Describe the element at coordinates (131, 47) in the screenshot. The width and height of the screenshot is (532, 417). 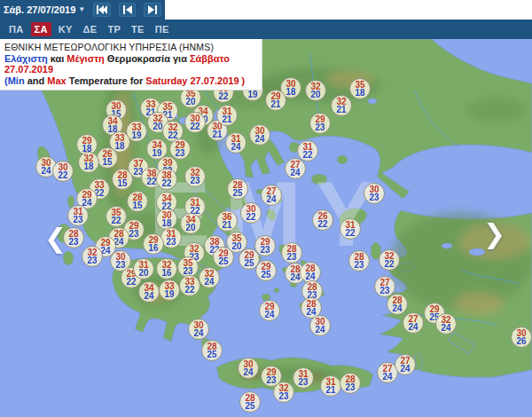
I see `service-name: ΕΘΝΙΚΗ ΜΕΤΕΩΡΟΛΟΓΙΚΗ ΥΠΗΡΕΣΙΑ (HNMS)` at that location.